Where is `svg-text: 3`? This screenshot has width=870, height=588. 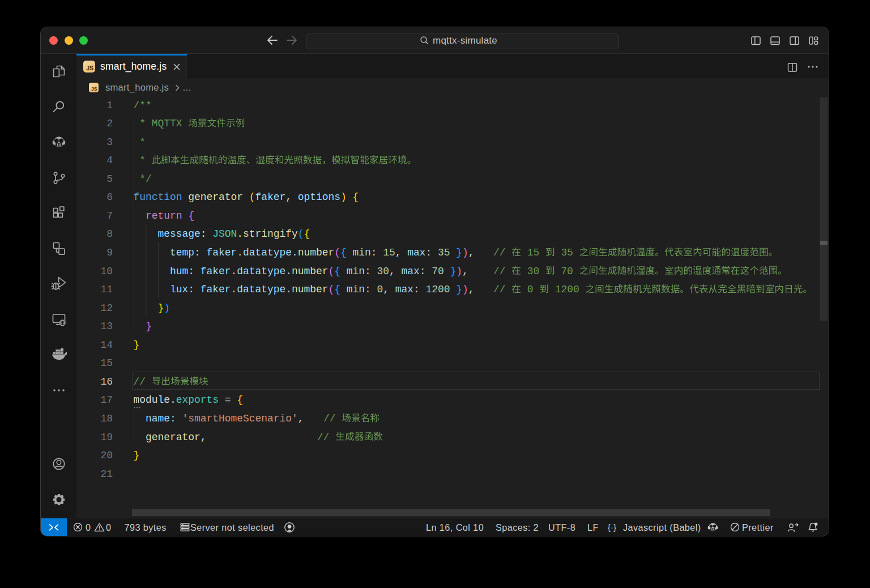
svg-text: 3 is located at coordinates (110, 142).